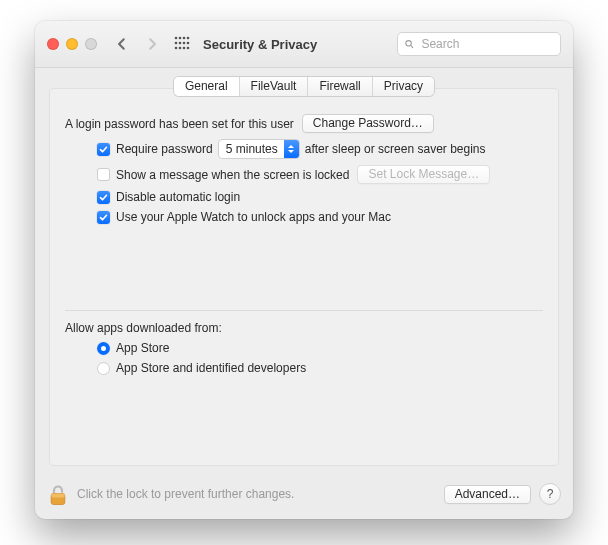  Describe the element at coordinates (304, 44) in the screenshot. I see `window-toolbar: Security & Privacy` at that location.